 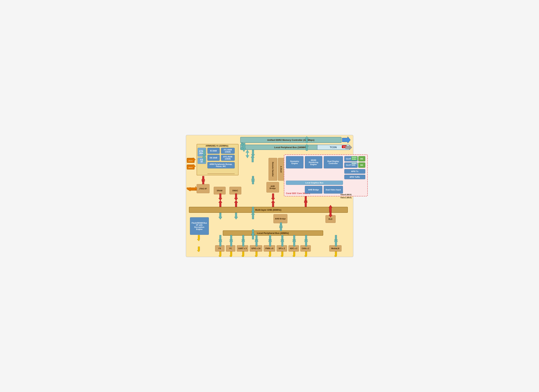 What do you see at coordinates (291, 140) in the screenshot?
I see `ddr2-bus: Unified DDR2 Memory Controller (320Mbps)` at bounding box center [291, 140].